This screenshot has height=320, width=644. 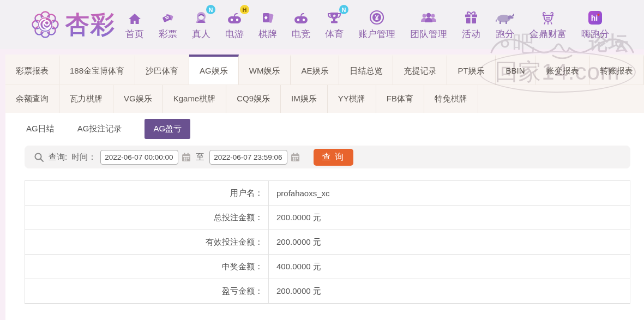 What do you see at coordinates (195, 99) in the screenshot?
I see `report-tab: Kgame棋牌` at bounding box center [195, 99].